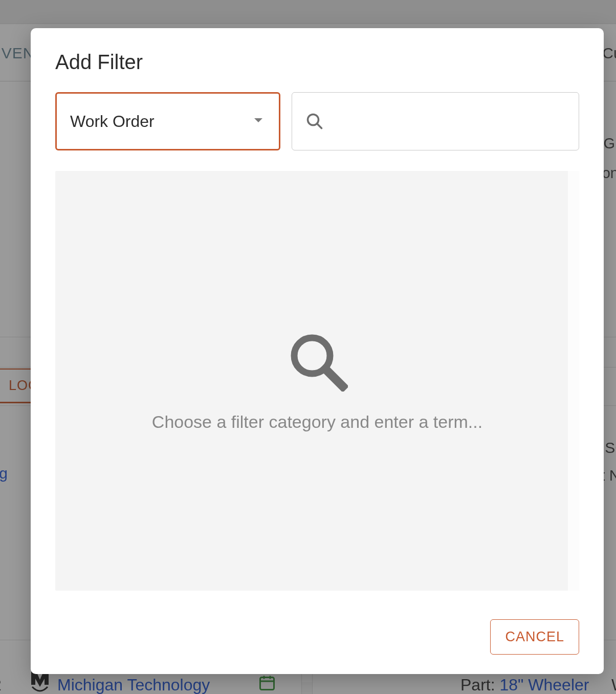 The width and height of the screenshot is (616, 694). I want to click on filter-search-field, so click(435, 121).